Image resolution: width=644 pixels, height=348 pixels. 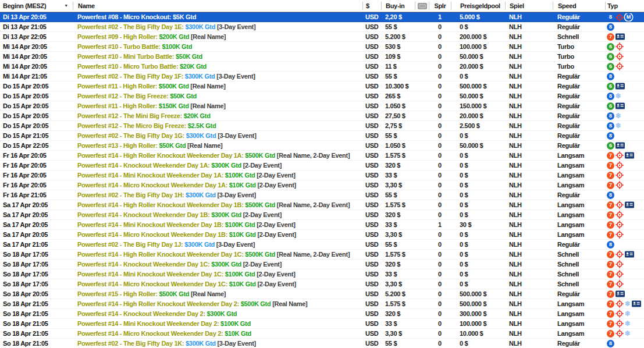 What do you see at coordinates (611, 334) in the screenshot?
I see `seats-7-icon: 7` at bounding box center [611, 334].